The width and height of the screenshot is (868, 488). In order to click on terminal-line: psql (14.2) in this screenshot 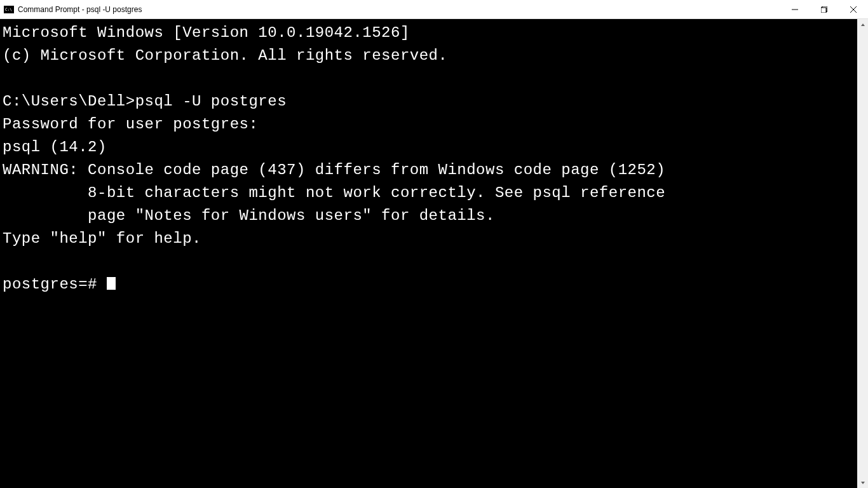, I will do `click(55, 147)`.